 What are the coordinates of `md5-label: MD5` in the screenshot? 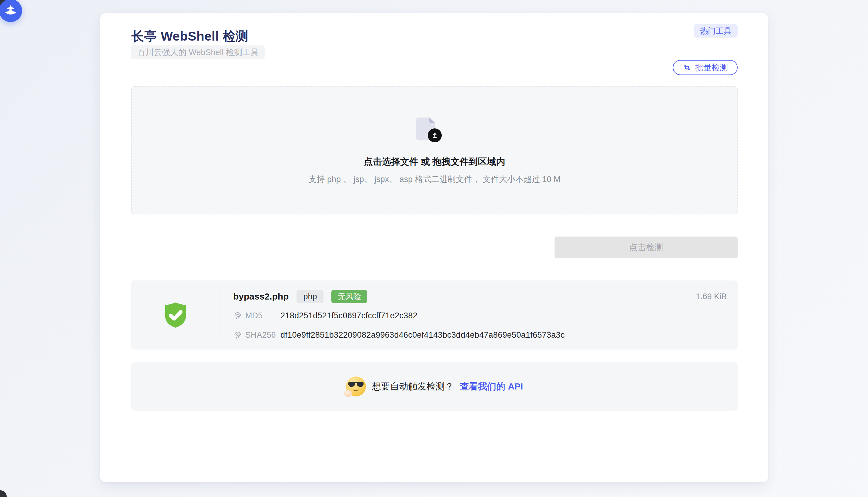 It's located at (254, 316).